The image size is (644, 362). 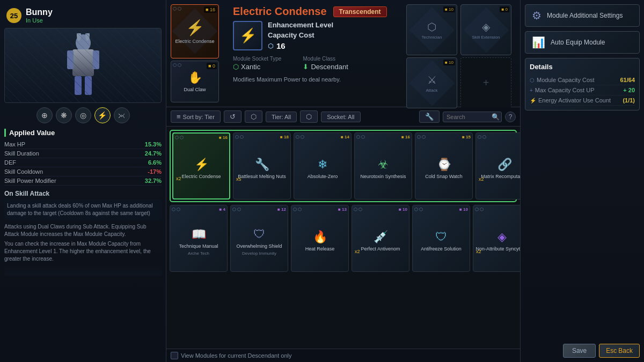 What do you see at coordinates (510, 117) in the screenshot?
I see `help-btn: ?` at bounding box center [510, 117].